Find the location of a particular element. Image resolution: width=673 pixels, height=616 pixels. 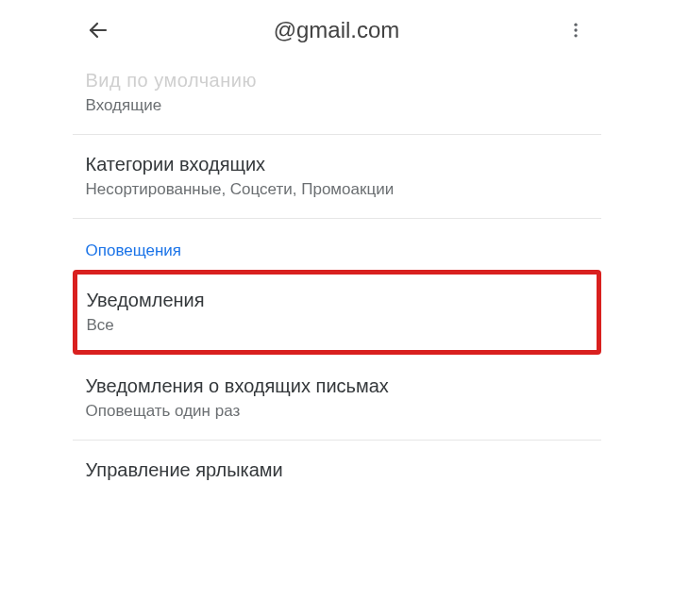

setting-value: Входящие is located at coordinates (337, 106).